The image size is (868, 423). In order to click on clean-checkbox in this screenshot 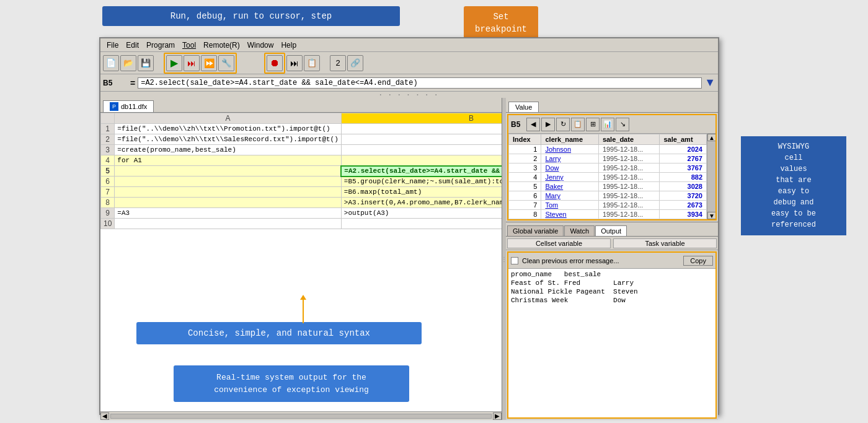, I will do `click(515, 261)`.